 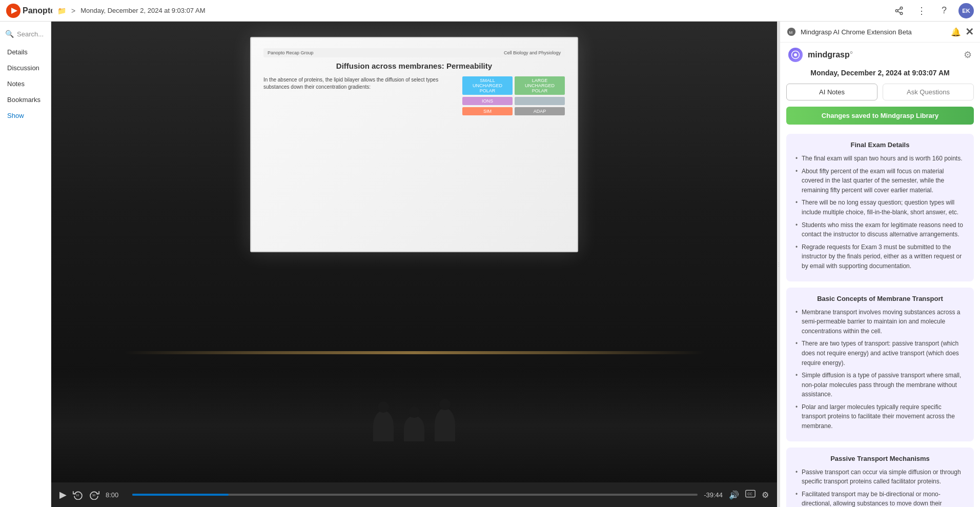 What do you see at coordinates (414, 145) in the screenshot?
I see `projector-screen: Panopto Recap Group Cell Biology and Phy…` at bounding box center [414, 145].